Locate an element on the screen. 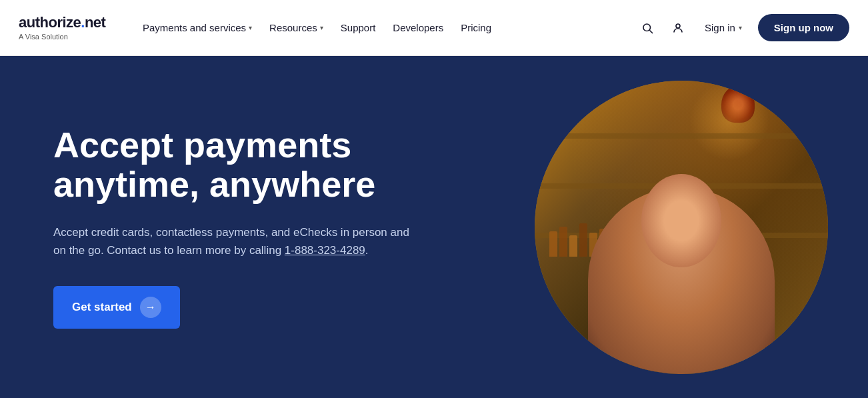 The width and height of the screenshot is (868, 398). logo: authorize.net A Visa Solution is located at coordinates (65, 27).